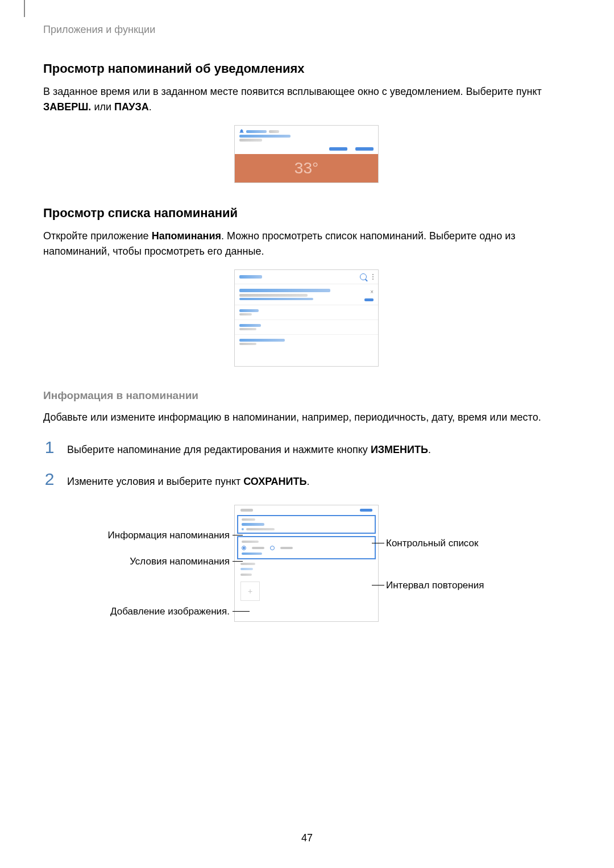  I want to click on step-1: 1 Выберите напоминание для редактировани…, so click(306, 447).